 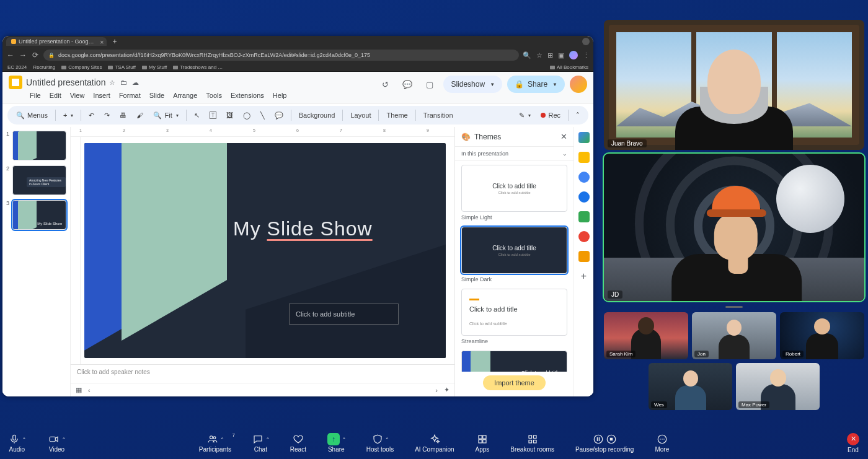 I want to click on close-panel-icon: ✕, so click(x=564, y=136).